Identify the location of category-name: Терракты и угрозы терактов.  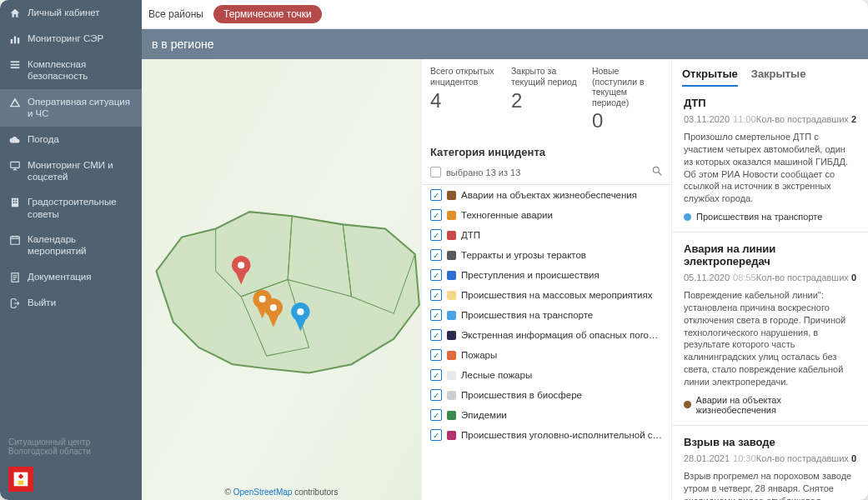
(562, 255).